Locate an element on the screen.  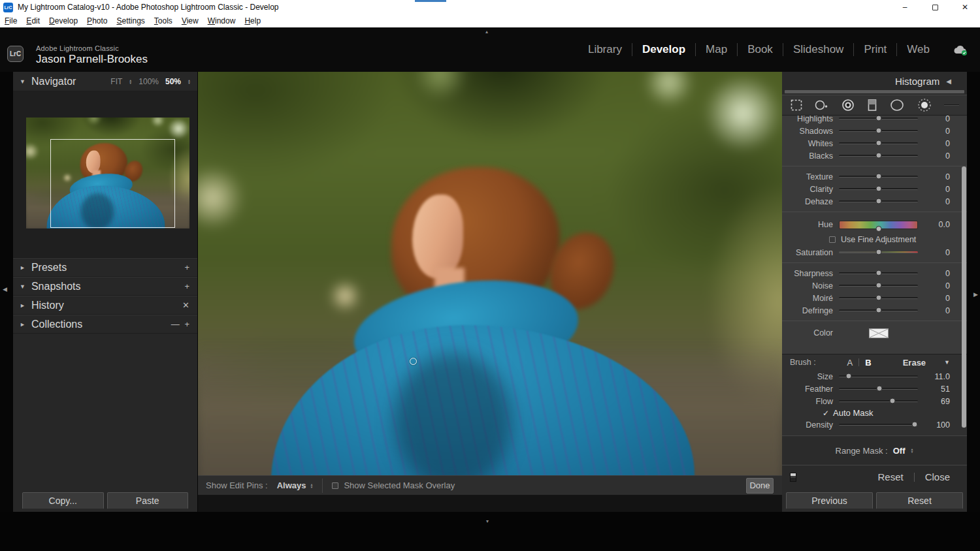
done-button: Done is located at coordinates (760, 486).